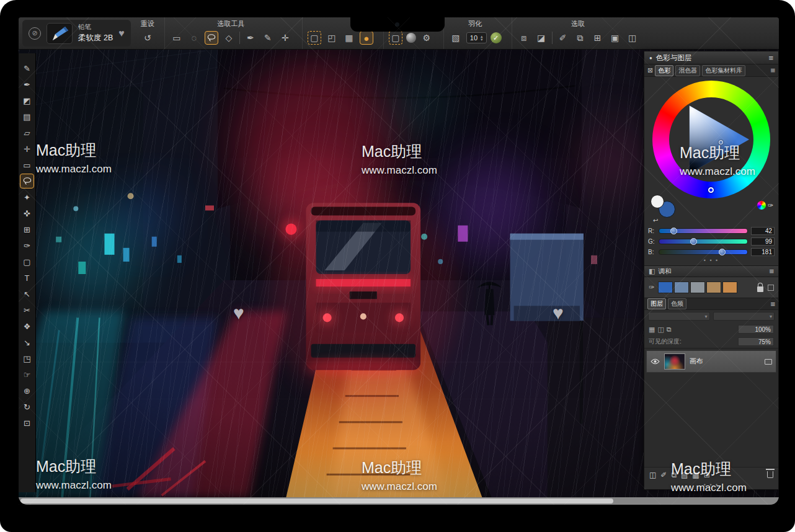 The width and height of the screenshot is (795, 532). Describe the element at coordinates (27, 133) in the screenshot. I see `eraser-tool: ▱` at that location.